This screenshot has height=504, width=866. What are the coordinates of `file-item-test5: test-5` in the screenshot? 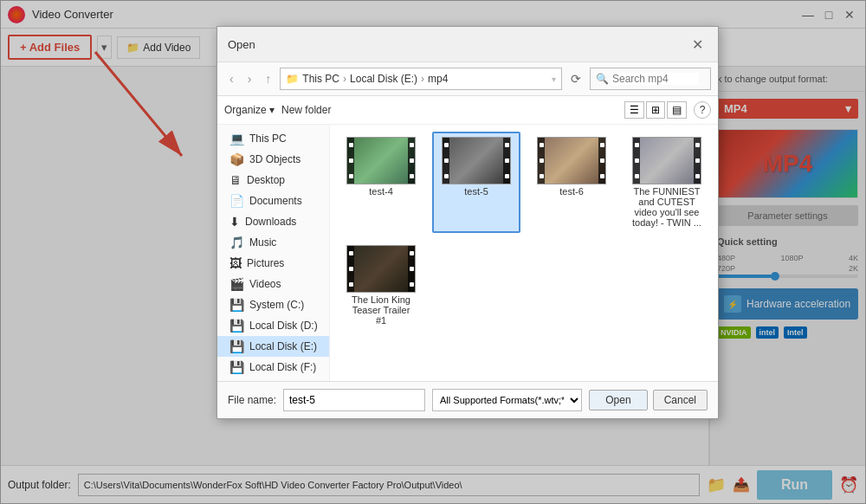 It's located at (476, 182).